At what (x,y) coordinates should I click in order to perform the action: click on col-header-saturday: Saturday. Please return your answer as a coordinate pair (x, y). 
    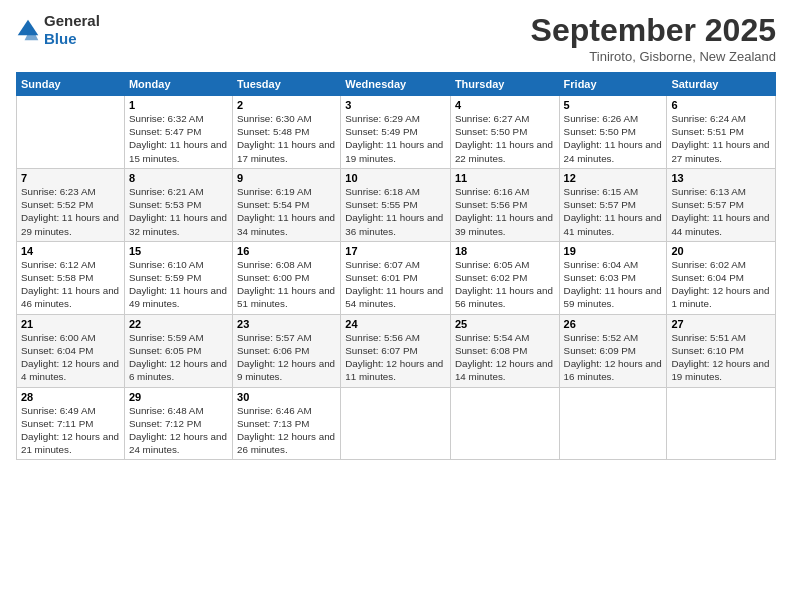
    Looking at the image, I should click on (722, 84).